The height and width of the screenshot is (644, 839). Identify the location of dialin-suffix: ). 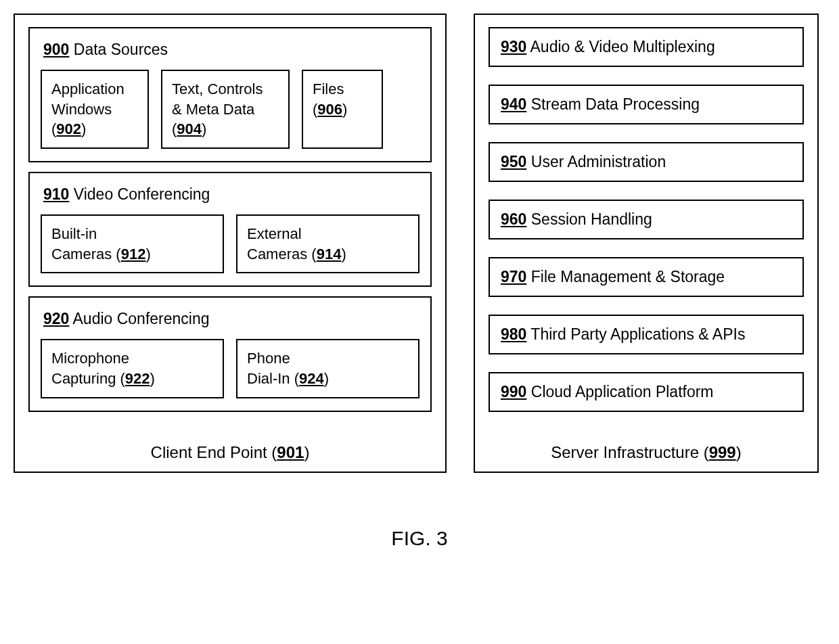
(326, 379).